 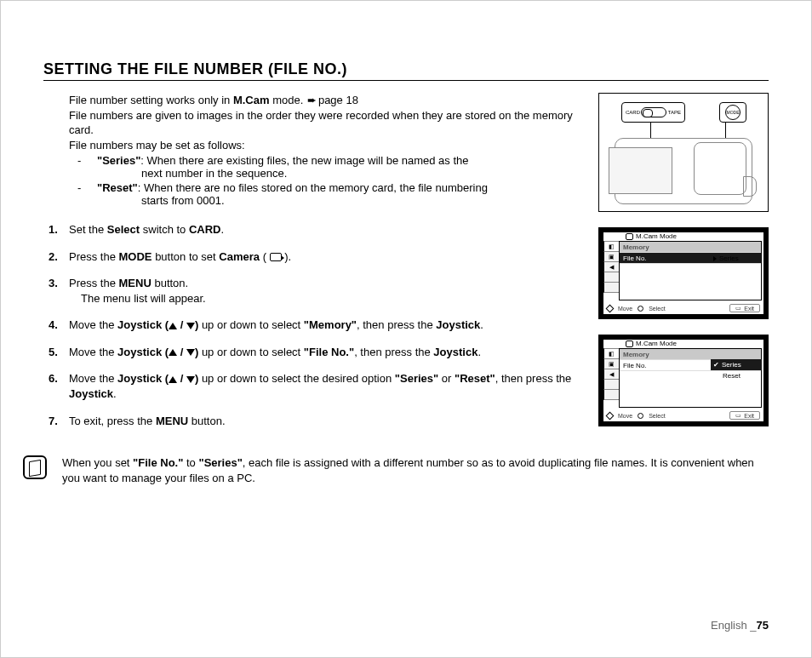 I want to click on option-desc: next number in the sequence., so click(x=337, y=174).